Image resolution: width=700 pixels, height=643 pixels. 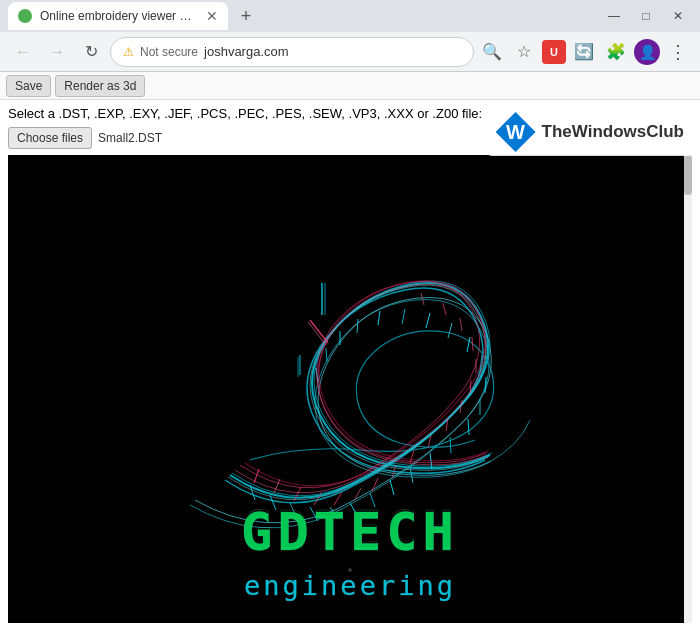 What do you see at coordinates (292, 52) in the screenshot?
I see `address-bar: ⚠ Not secure joshvarga.com` at bounding box center [292, 52].